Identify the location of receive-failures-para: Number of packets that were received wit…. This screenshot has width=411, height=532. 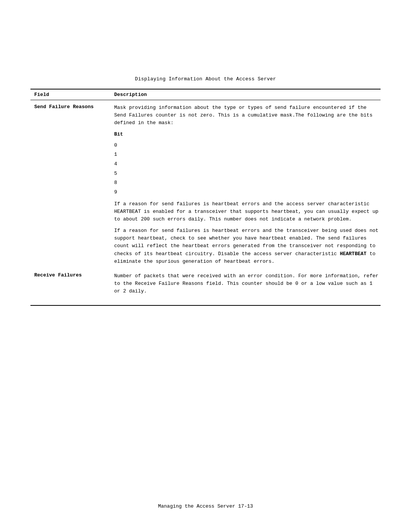
(247, 284).